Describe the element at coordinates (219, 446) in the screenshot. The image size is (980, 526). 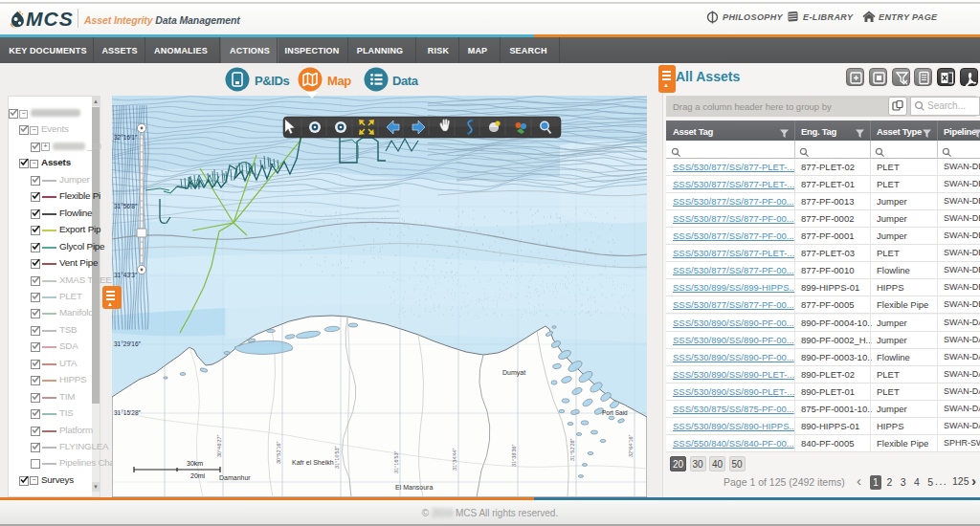
I see `svg-text: 30°46′27″` at that location.